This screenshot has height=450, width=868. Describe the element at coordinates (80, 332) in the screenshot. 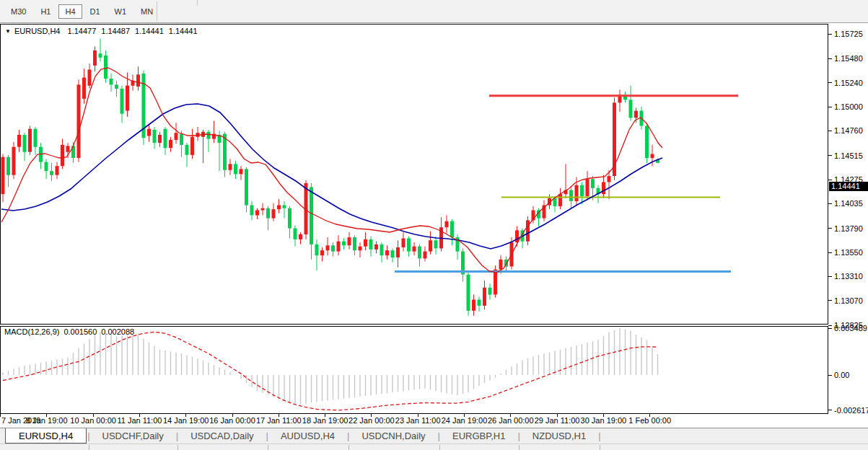

I see `macd-value: 0.001560` at that location.